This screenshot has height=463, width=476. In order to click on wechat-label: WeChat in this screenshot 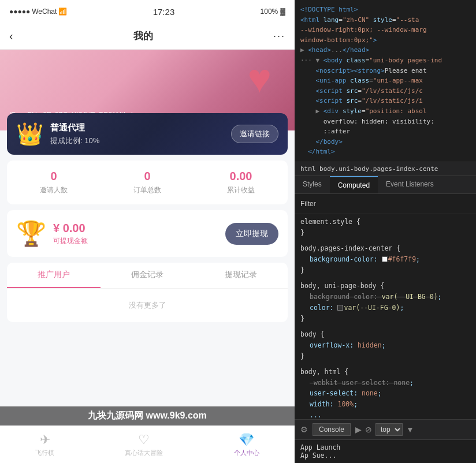, I will do `click(44, 12)`.